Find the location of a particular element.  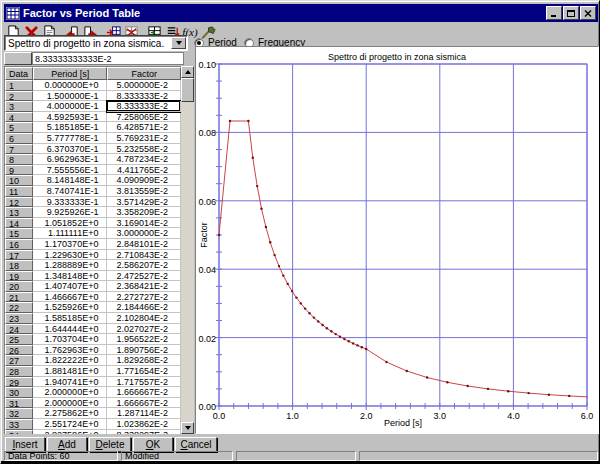

table-cell: 3.169014E-2 is located at coordinates (144, 224).